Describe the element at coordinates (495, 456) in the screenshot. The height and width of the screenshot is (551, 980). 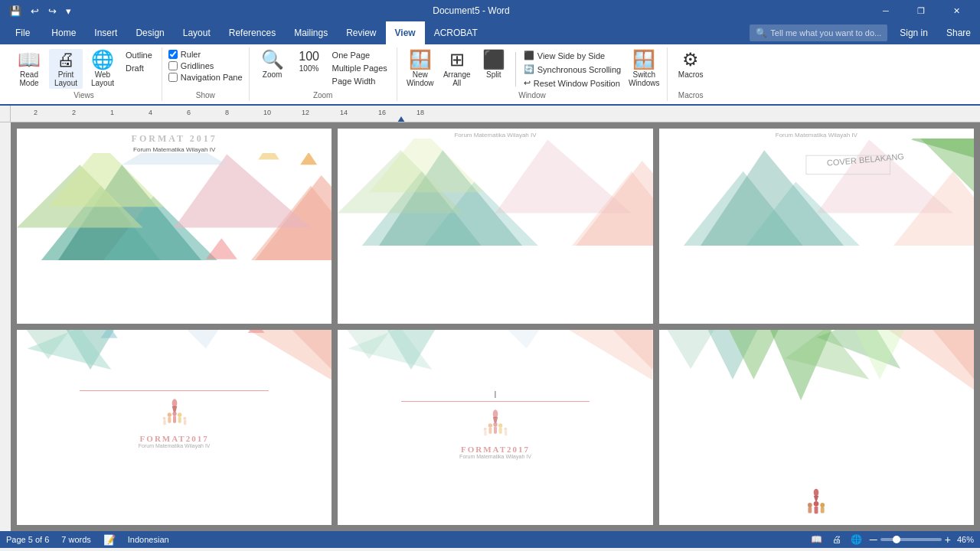
I see `page5-forum-subtitle: Forum Matematika Wilayah IV` at that location.